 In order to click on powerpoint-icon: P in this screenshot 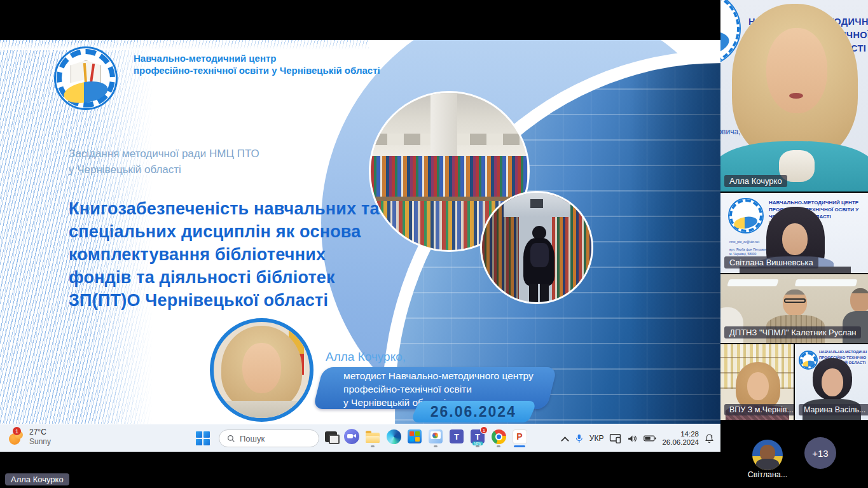, I will do `click(520, 436)`.